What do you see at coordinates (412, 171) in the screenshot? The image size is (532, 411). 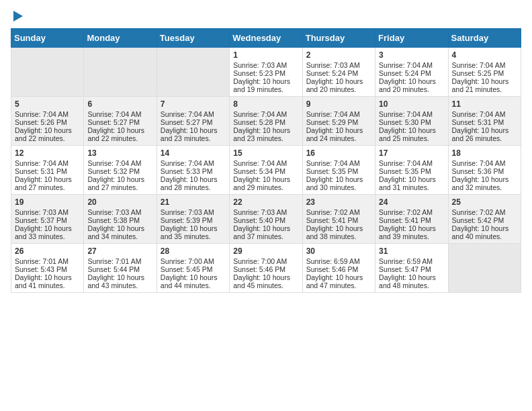 I see `calendar-cell: 17Sunrise: 7:04 AMSunset: 5:35 PMDayligh…` at bounding box center [412, 171].